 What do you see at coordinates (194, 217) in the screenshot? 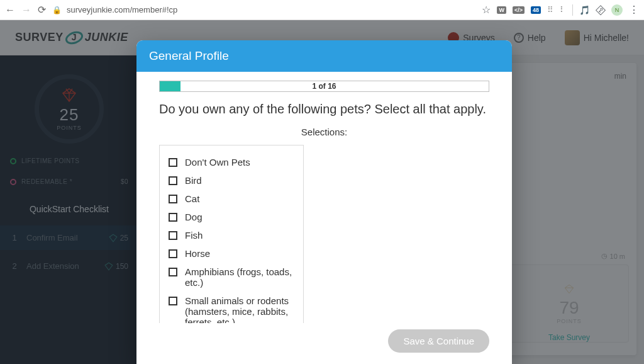
I see `option-label: Dog` at bounding box center [194, 217].